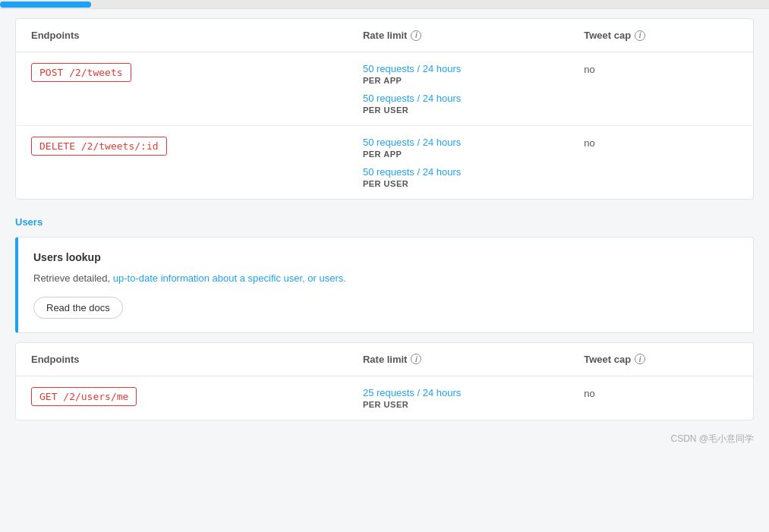 This screenshot has width=769, height=532. What do you see at coordinates (99, 146) in the screenshot?
I see `endpoint-badge: DELETE /2/tweets/:id` at bounding box center [99, 146].